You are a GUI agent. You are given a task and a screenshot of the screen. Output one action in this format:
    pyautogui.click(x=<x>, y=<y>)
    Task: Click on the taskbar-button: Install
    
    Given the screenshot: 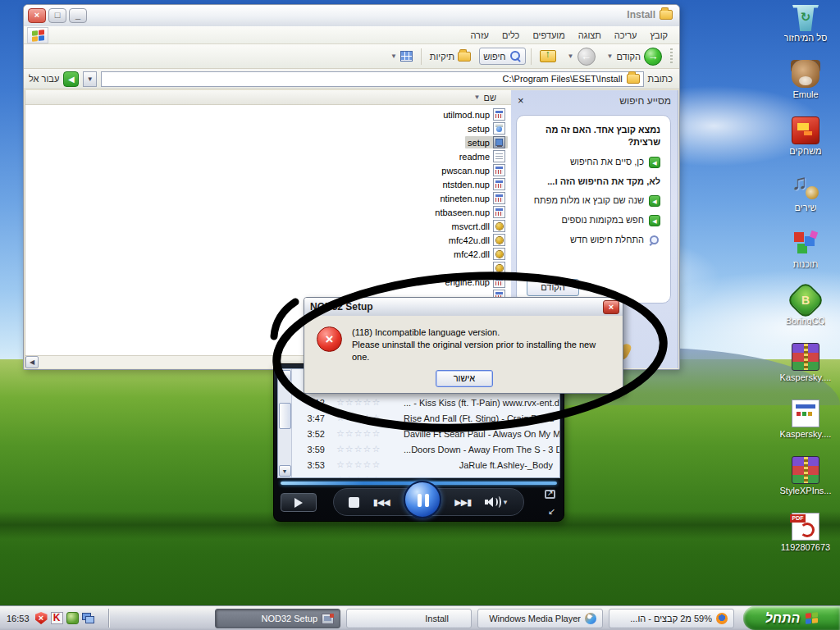 What is the action you would take?
    pyautogui.click(x=409, y=619)
    